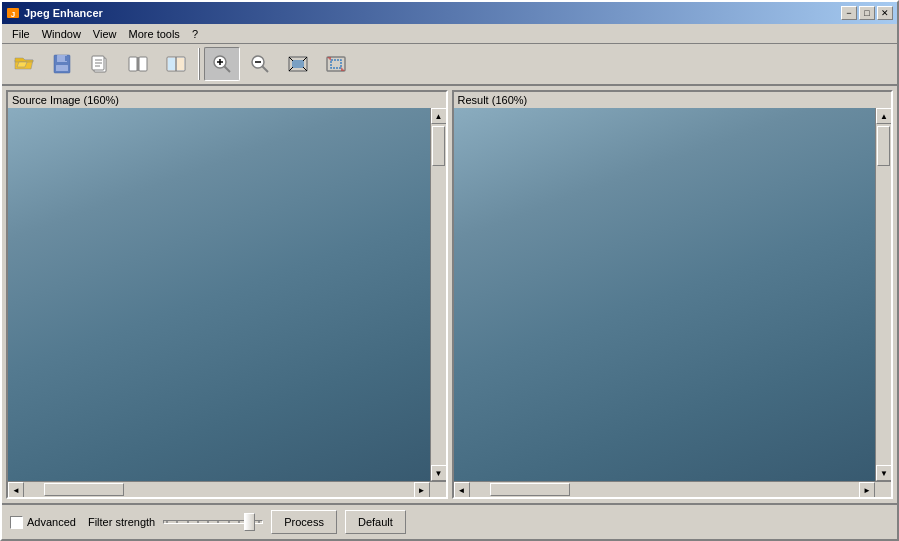  What do you see at coordinates (438, 116) in the screenshot?
I see `source-scroll-up: ▲` at bounding box center [438, 116].